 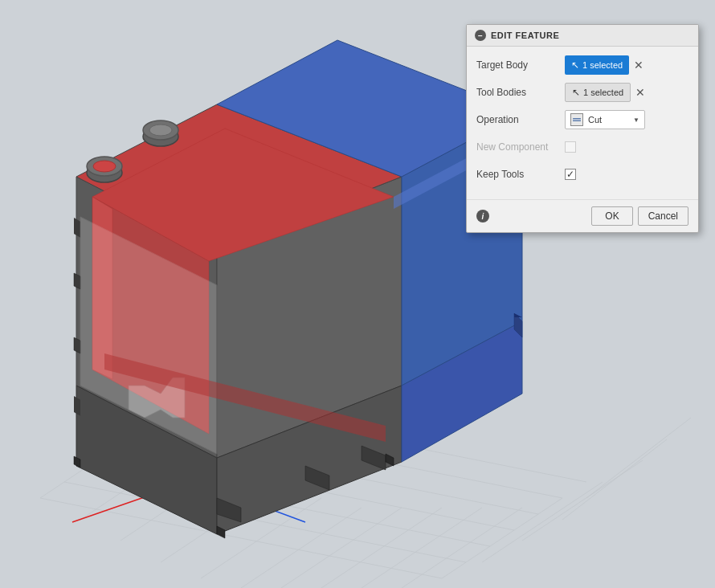 What do you see at coordinates (582, 120) in the screenshot?
I see `operation-row: Operation Cut ▼` at bounding box center [582, 120].